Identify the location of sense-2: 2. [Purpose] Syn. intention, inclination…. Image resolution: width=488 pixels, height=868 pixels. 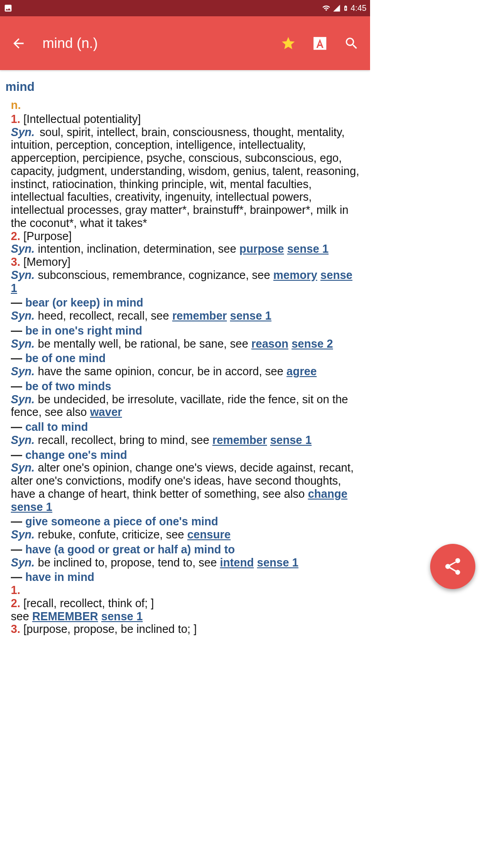
(185, 243).